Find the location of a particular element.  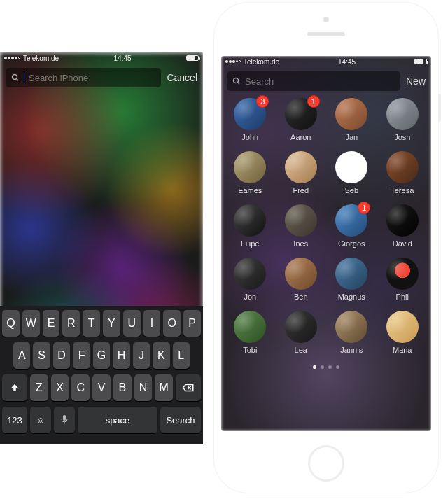

key-numbers: 123 is located at coordinates (15, 420).